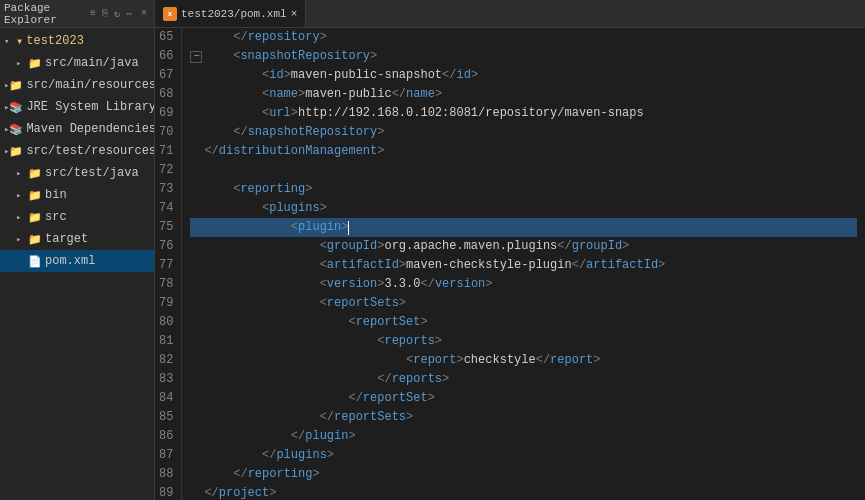 The image size is (865, 500). What do you see at coordinates (77, 85) in the screenshot?
I see `tree-item-src-main-resources: ▸📁src/main/resources` at bounding box center [77, 85].